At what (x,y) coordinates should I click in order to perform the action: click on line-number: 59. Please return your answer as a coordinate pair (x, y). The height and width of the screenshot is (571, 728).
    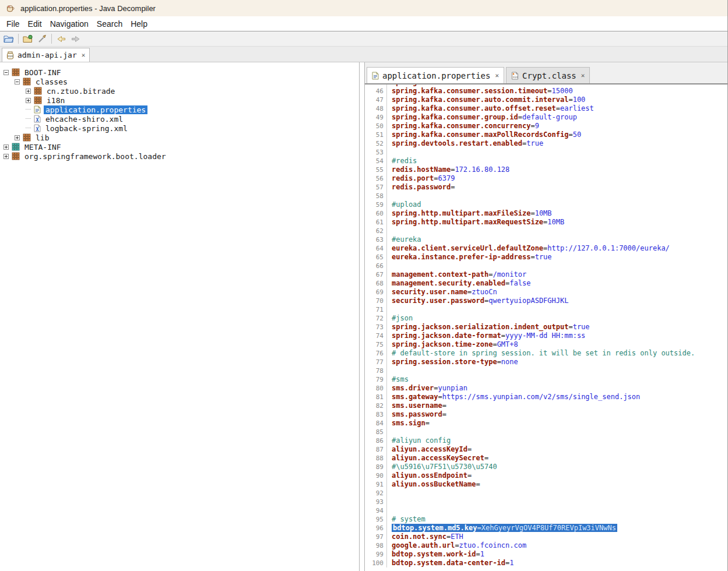
    Looking at the image, I should click on (375, 205).